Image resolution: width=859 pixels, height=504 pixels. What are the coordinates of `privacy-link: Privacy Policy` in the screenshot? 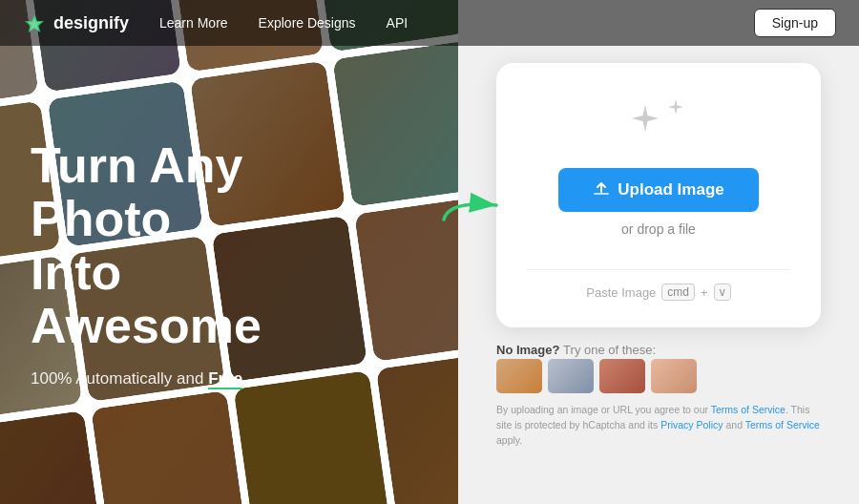 It's located at (691, 425).